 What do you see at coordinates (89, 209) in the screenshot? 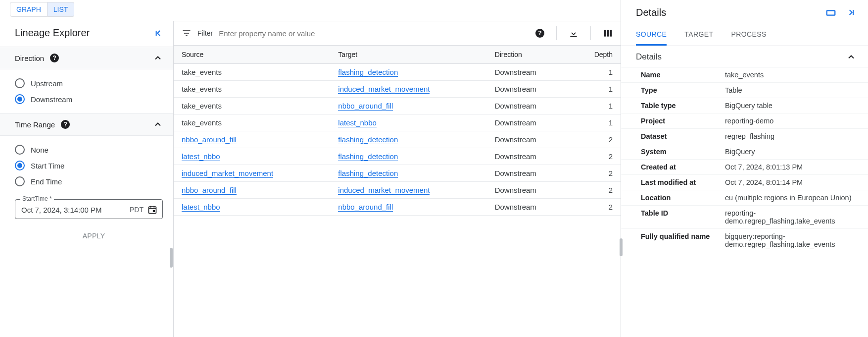
I see `start-time-field: StartTime * Oct 7, 2024, 3:14:00 PM PDT` at bounding box center [89, 209].